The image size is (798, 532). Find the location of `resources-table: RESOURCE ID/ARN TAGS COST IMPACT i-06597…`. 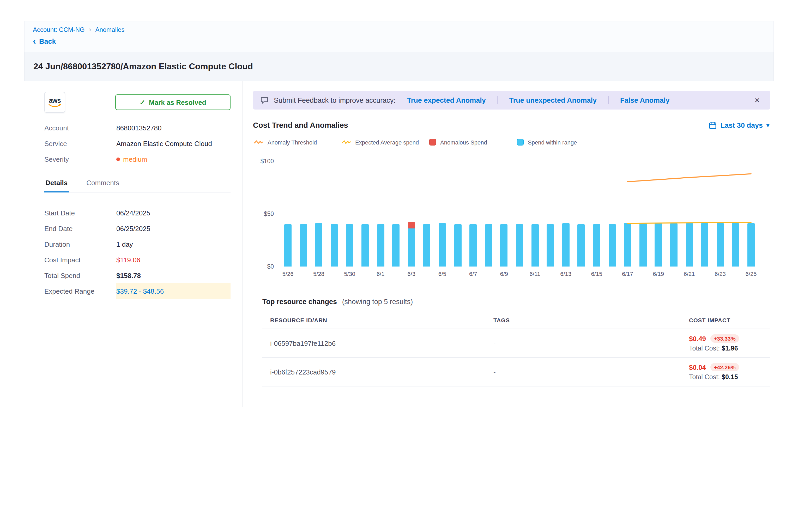

resources-table: RESOURCE ID/ARN TAGS COST IMPACT i-06597… is located at coordinates (516, 350).